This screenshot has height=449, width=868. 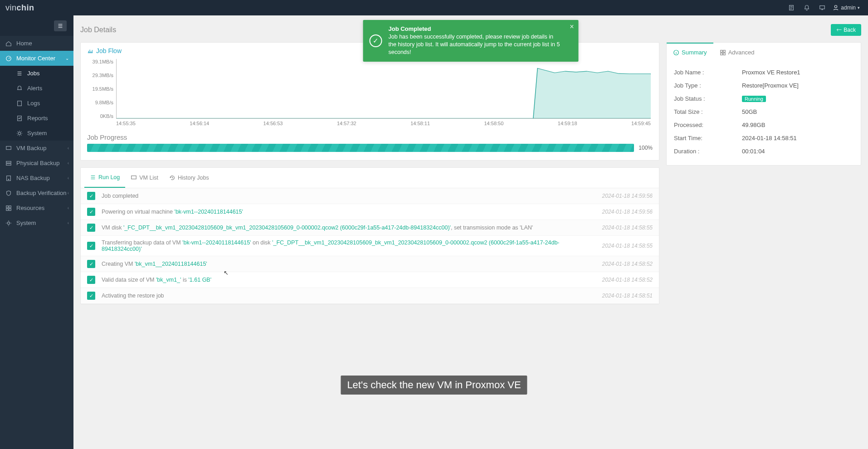 What do you see at coordinates (764, 85) in the screenshot?
I see `summary-row: Job Type :Restore[Proxmox VE]` at bounding box center [764, 85].